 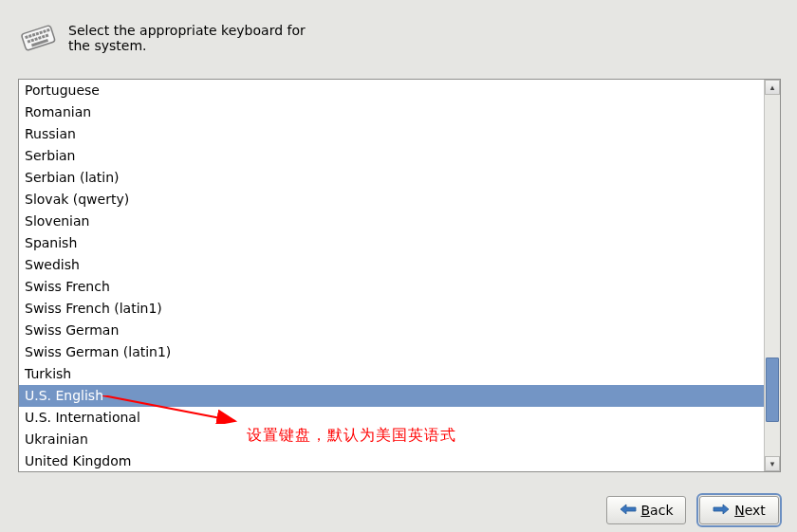 What do you see at coordinates (192, 37) in the screenshot?
I see `instruction-text: Select the appropriate keyboard for the …` at bounding box center [192, 37].